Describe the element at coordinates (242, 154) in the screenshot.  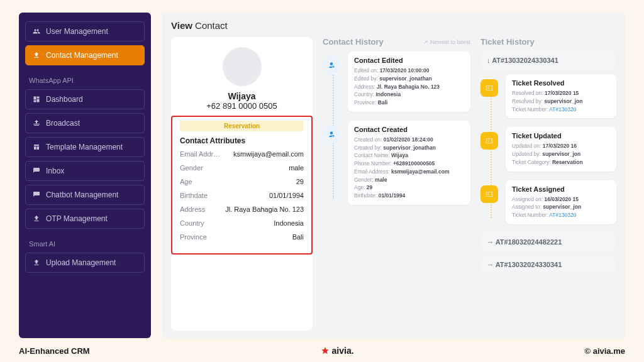
I see `attribute-row: Email Addr…ksmwijaya@email.com` at that location.